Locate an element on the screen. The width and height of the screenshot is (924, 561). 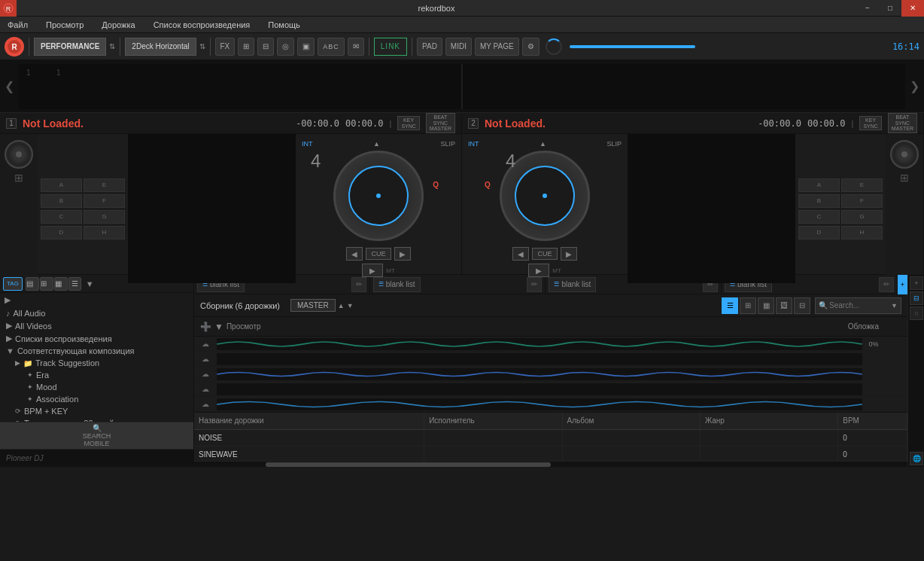
deck-2-int-arrow-up: ▲ is located at coordinates (543, 144).